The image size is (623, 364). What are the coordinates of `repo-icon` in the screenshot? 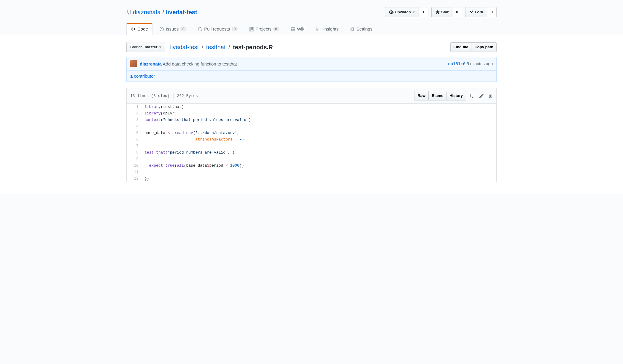 It's located at (129, 12).